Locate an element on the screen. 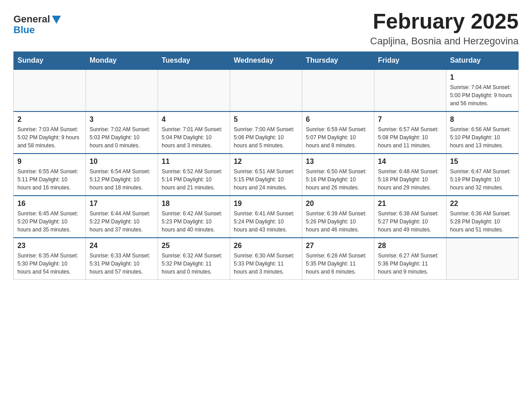  day-info: Sunrise: 6:48 AM Sunset: 5:18 PM Dayligh… is located at coordinates (410, 180).